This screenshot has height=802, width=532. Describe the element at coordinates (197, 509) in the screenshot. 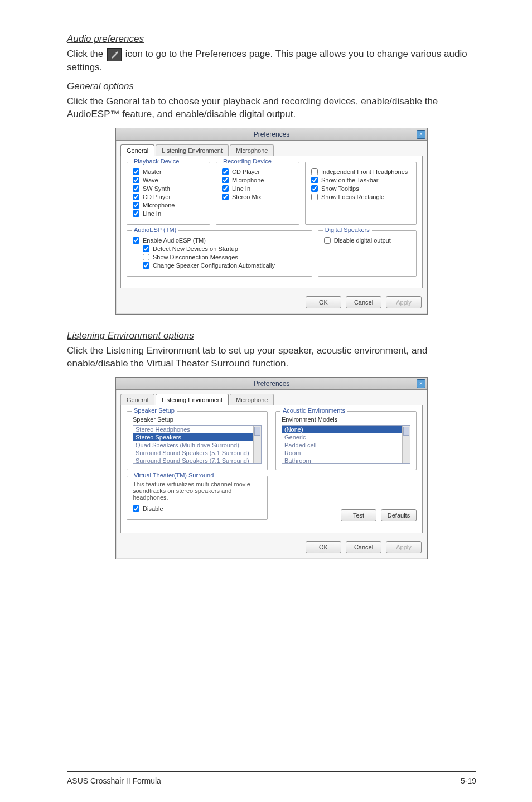

I see `opt-disable-virtual-theater: Disable` at that location.